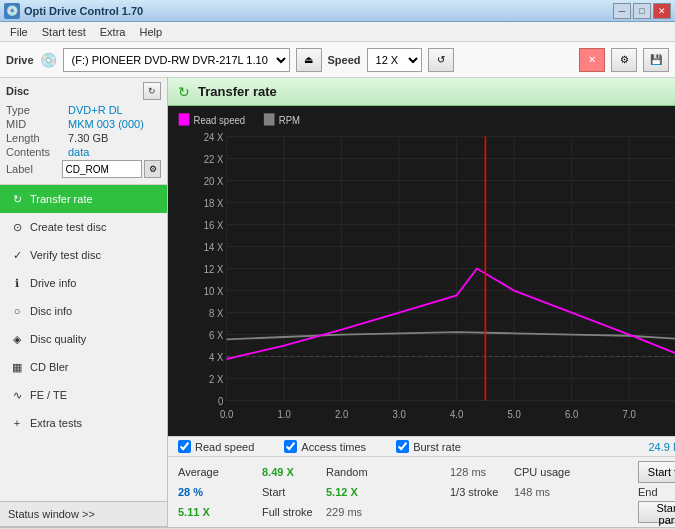  Describe the element at coordinates (342, 414) in the screenshot. I see `svg-text: 2.0` at that location.